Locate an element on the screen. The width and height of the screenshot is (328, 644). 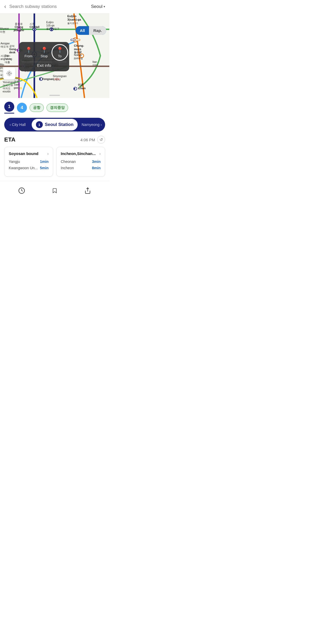
euljiro3ga-label: Euljiro3(sam)-ga을지로3가 is located at coordinates (74, 20).